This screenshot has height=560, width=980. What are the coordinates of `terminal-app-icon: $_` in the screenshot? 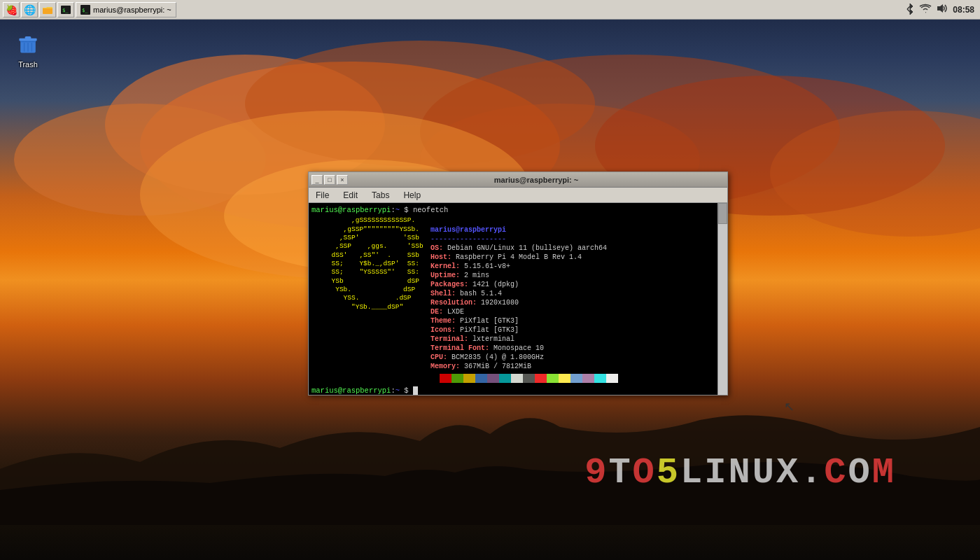 It's located at (85, 10).